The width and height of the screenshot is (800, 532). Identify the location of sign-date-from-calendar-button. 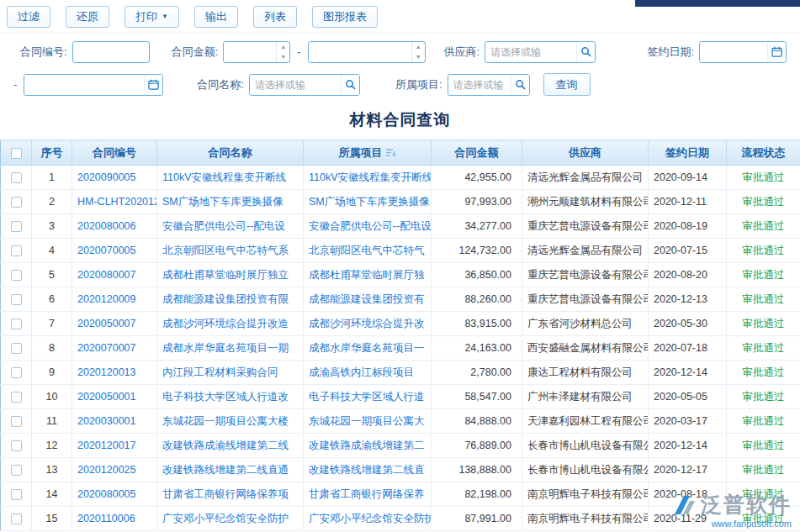
(776, 52).